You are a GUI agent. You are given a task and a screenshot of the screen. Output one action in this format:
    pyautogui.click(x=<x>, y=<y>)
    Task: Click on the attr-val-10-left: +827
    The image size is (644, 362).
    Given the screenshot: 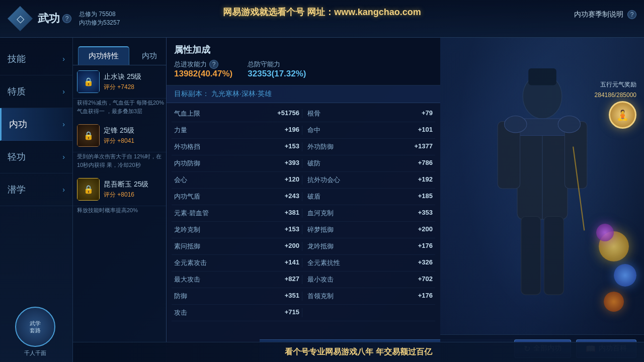 What is the action you would take?
    pyautogui.click(x=292, y=280)
    